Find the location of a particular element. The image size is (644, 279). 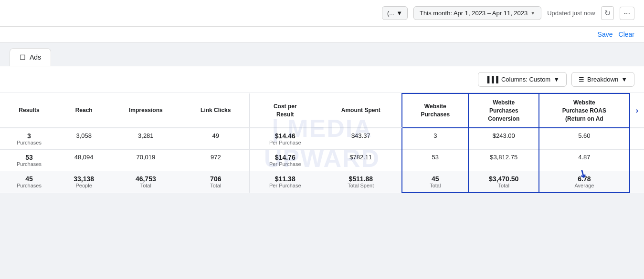

columns-chevron-icon: ▼ is located at coordinates (557, 79).